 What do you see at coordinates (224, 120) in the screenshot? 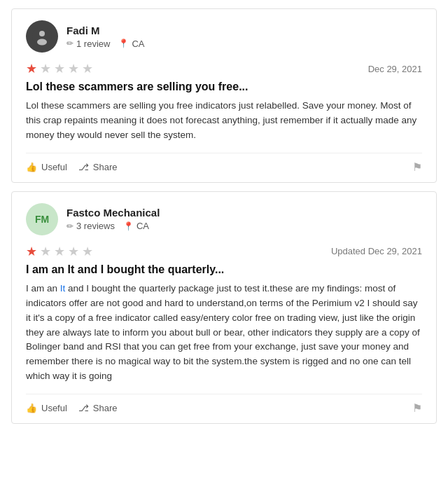
I see `review-body: Lol these scammers are selling you free …` at bounding box center [224, 120].